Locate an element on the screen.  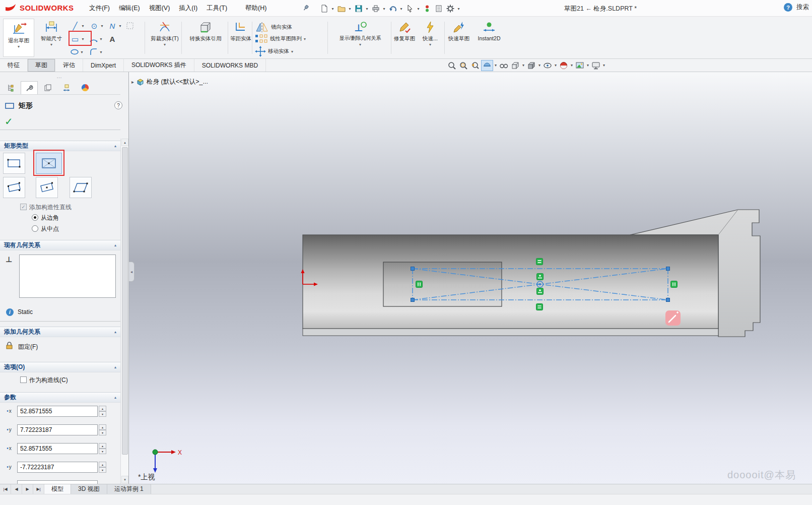
line-caret-icon: ▾ is located at coordinates (83, 26).